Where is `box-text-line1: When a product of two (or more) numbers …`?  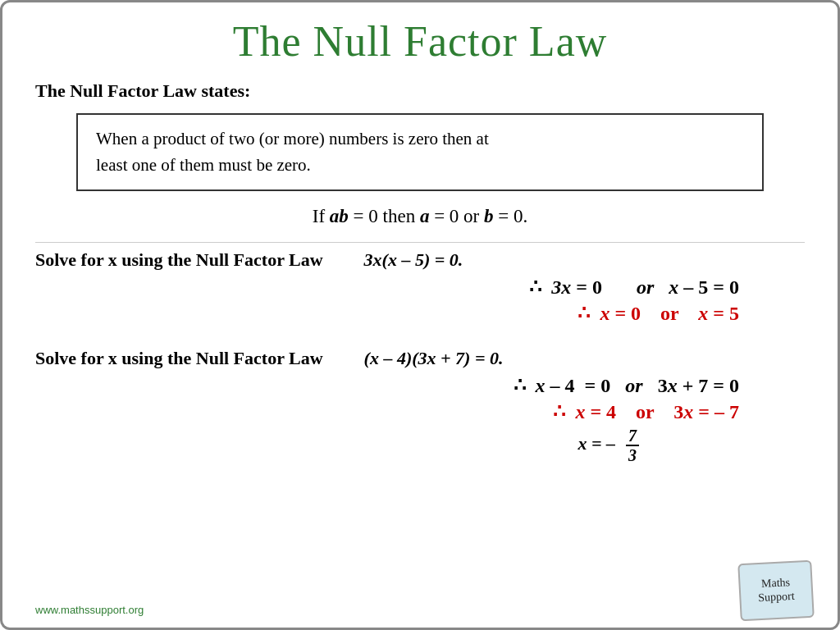 box-text-line1: When a product of two (or more) numbers … is located at coordinates (292, 139).